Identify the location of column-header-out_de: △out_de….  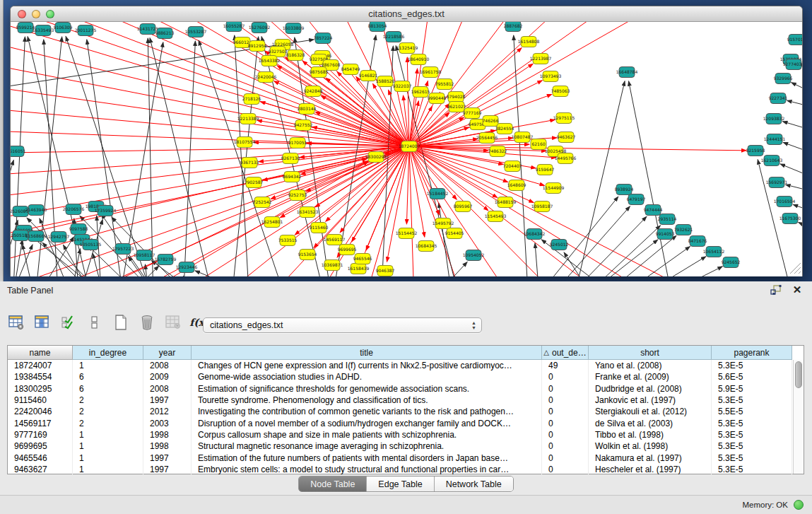
(565, 353).